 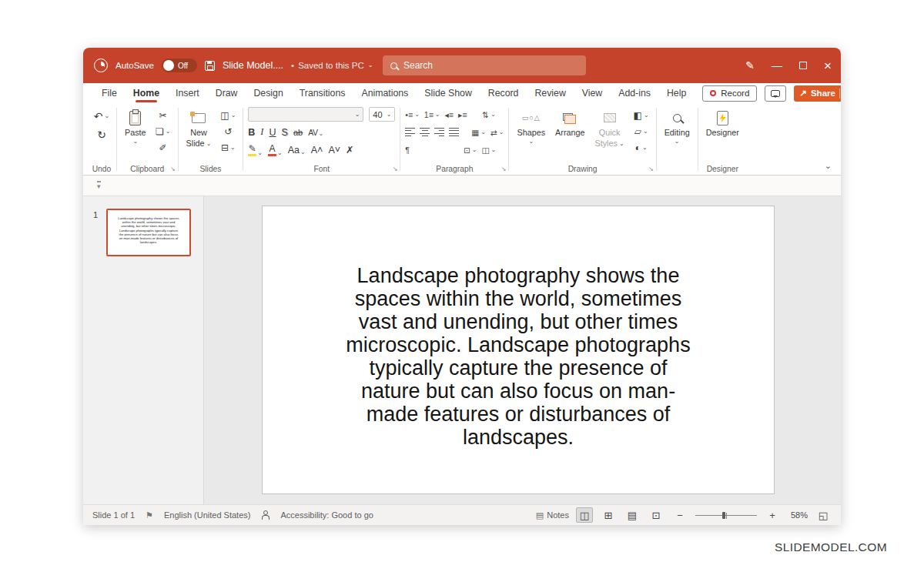 What do you see at coordinates (425, 132) in the screenshot?
I see `align-center-button` at bounding box center [425, 132].